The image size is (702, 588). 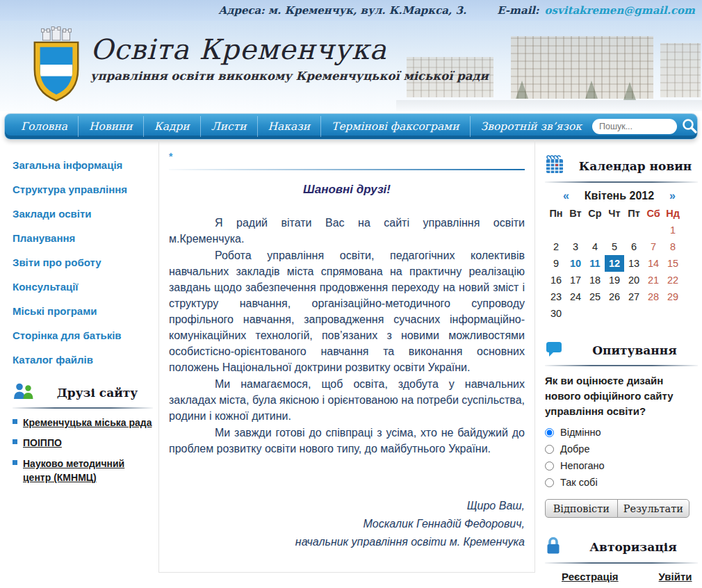 What do you see at coordinates (88, 423) in the screenshot?
I see `friend-link-city-council: Кременчуцька міська рада` at bounding box center [88, 423].